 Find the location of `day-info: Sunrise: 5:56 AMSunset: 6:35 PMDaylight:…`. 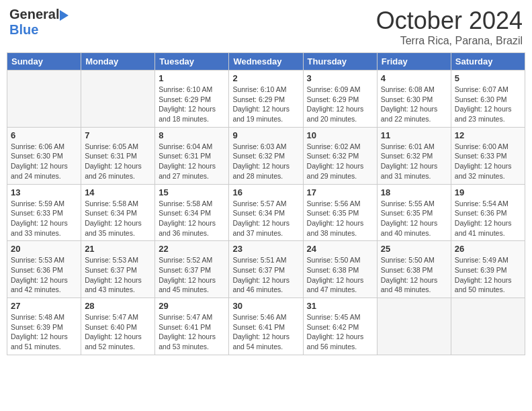

day-info: Sunrise: 5:56 AMSunset: 6:35 PMDaylight:… is located at coordinates (340, 219).